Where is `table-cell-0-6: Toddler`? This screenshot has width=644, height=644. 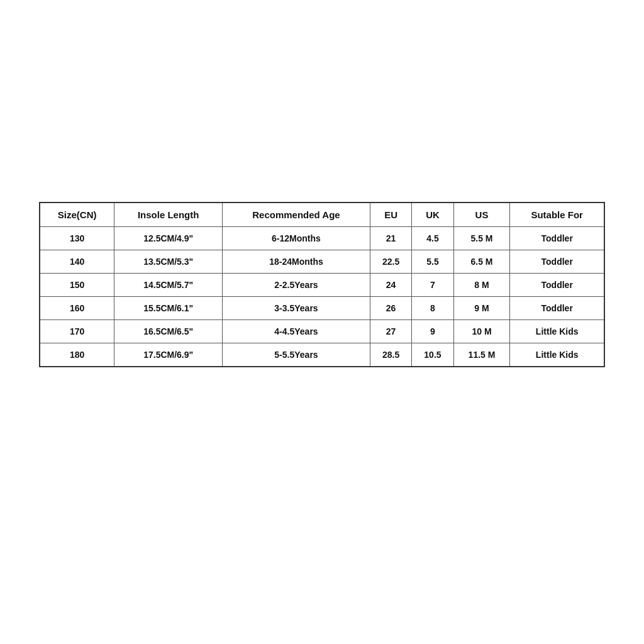
table-cell-0-6: Toddler is located at coordinates (557, 238).